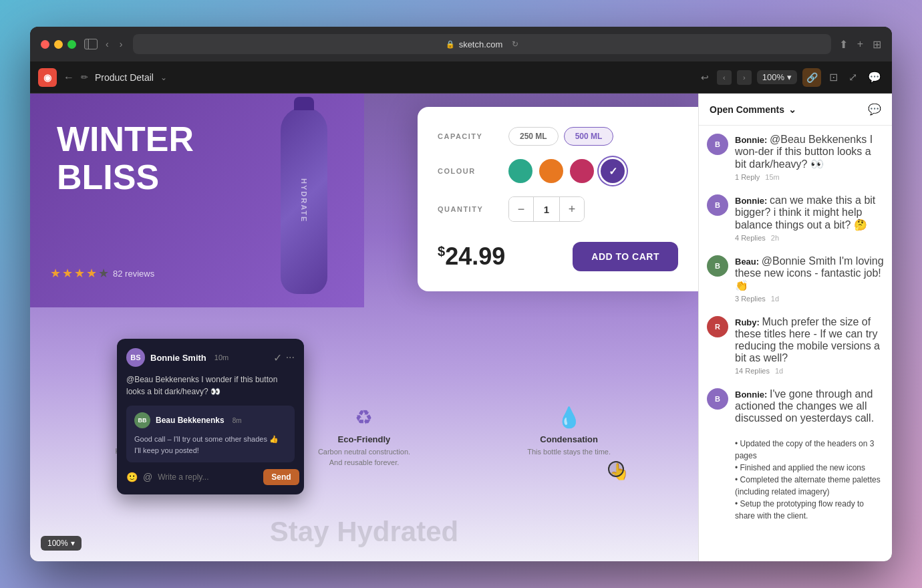  I want to click on close-traffic-light, so click(45, 44).